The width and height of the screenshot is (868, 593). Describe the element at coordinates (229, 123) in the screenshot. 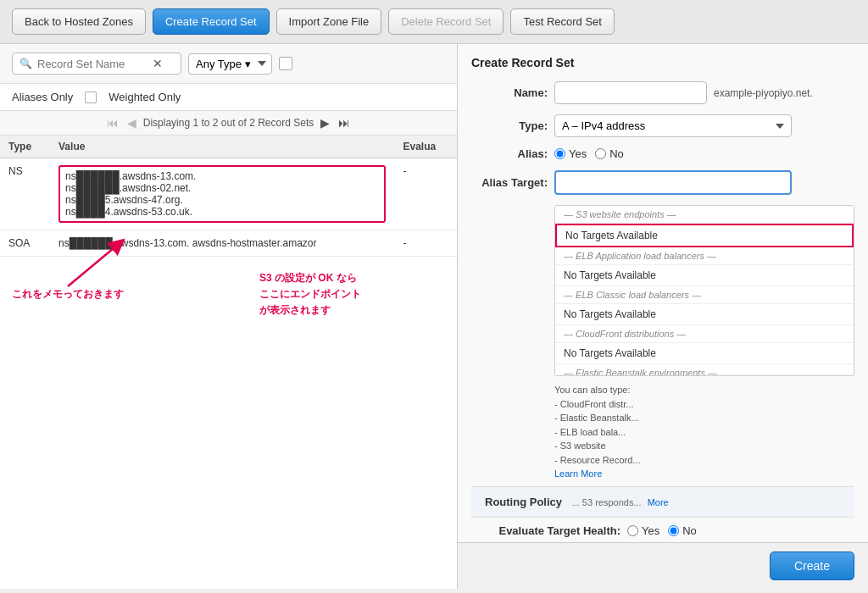

I see `pagination-text: Displaying 1 to 2 out of 2 Record Sets` at that location.